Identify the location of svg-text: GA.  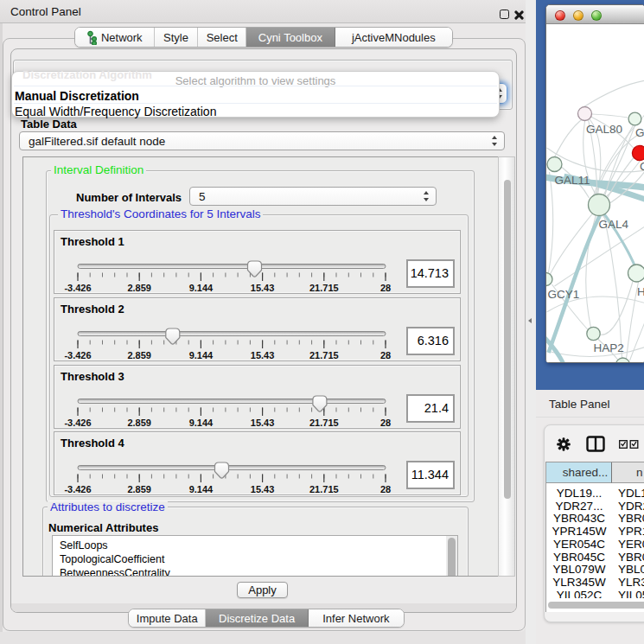
(640, 133).